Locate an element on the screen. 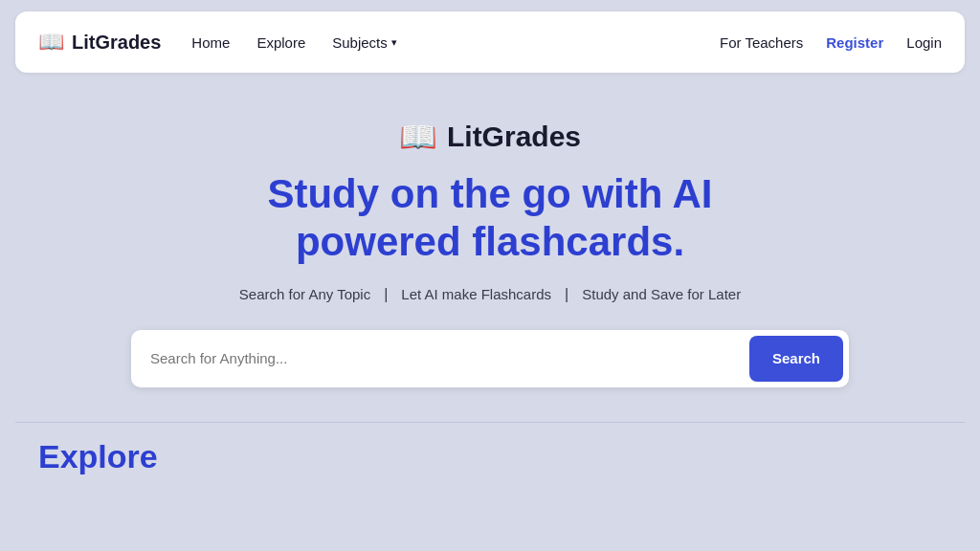 The image size is (980, 551). logo-icon: 📖 is located at coordinates (52, 42).